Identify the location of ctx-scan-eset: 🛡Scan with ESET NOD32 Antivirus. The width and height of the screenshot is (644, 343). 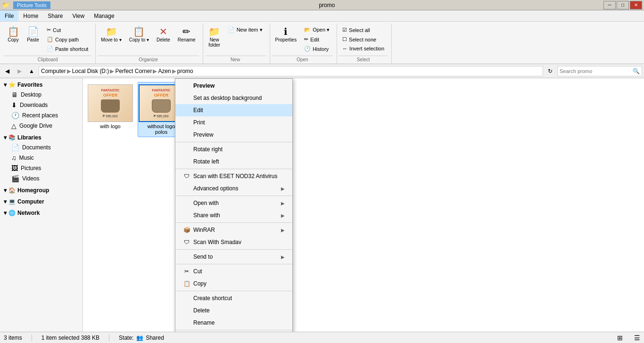
(234, 176).